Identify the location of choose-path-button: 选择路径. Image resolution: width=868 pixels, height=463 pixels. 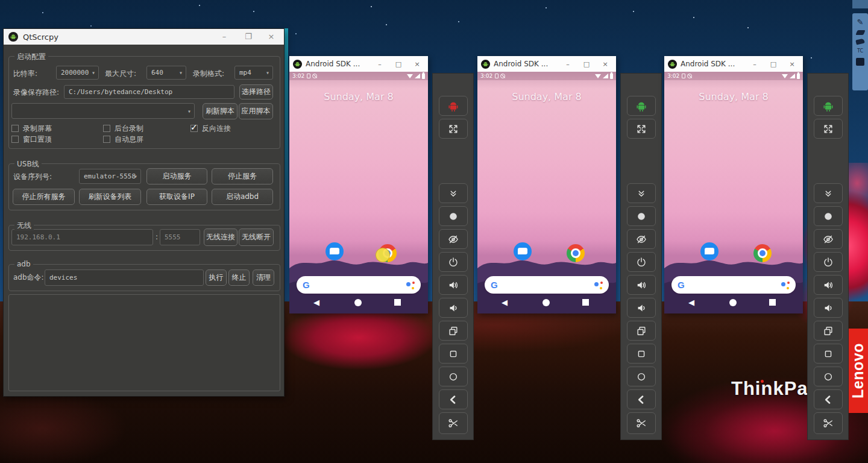
(256, 92).